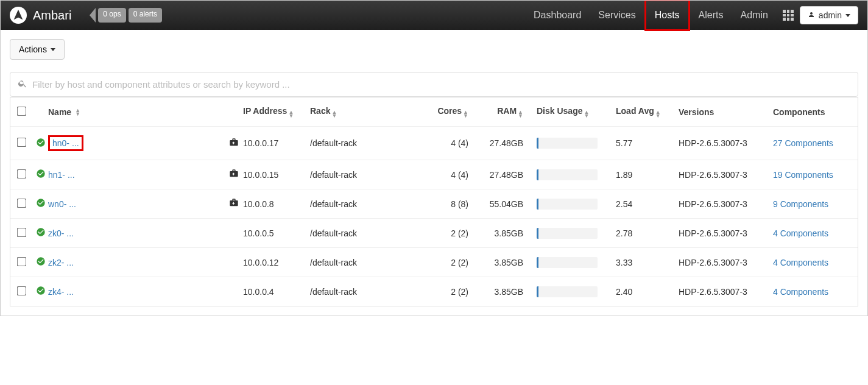  What do you see at coordinates (711, 15) in the screenshot?
I see `nav-alerts: Alerts` at bounding box center [711, 15].